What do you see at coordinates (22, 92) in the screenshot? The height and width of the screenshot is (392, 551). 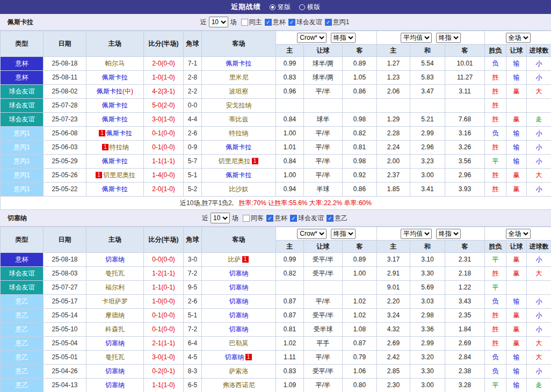 I see `match-type-cell: 球会友谊` at bounding box center [22, 92].